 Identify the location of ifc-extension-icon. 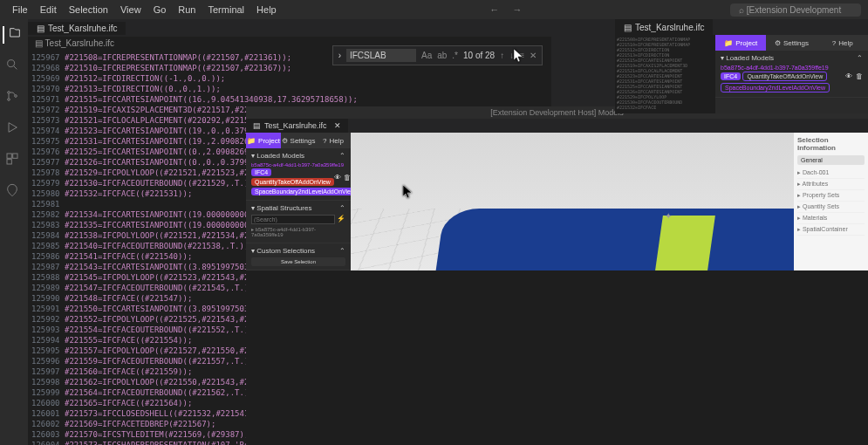
(14, 192).